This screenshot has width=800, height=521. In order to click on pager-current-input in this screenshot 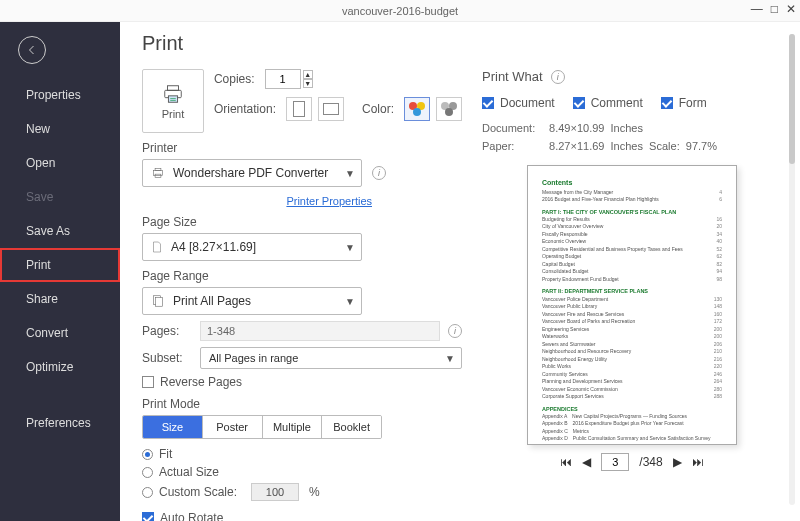, I will do `click(615, 462)`.